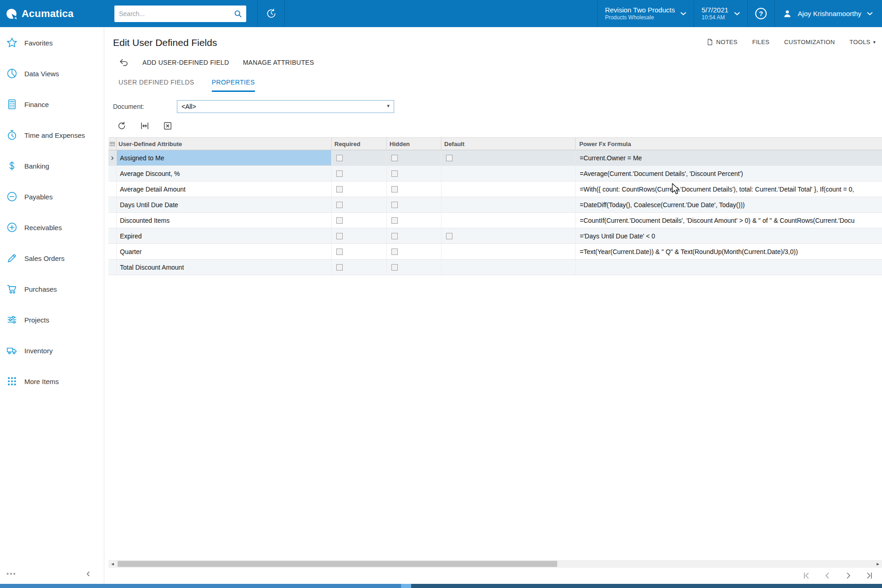 Image resolution: width=882 pixels, height=588 pixels. What do you see at coordinates (278, 62) in the screenshot?
I see `manage-attributes-button: MANAGE ATTRIBUTES` at bounding box center [278, 62].